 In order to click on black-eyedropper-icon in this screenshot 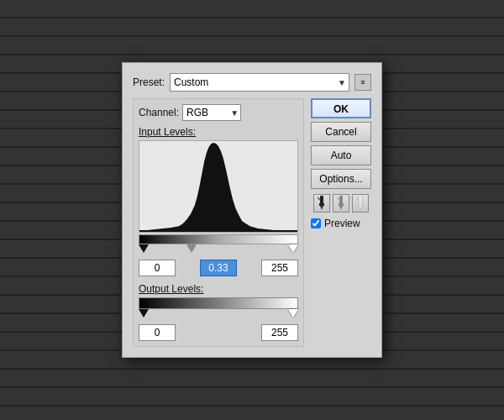, I will do `click(322, 203)`.